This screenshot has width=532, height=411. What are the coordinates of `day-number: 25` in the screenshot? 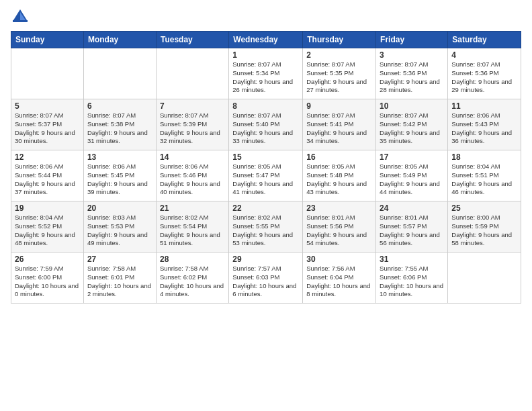 It's located at (484, 208).